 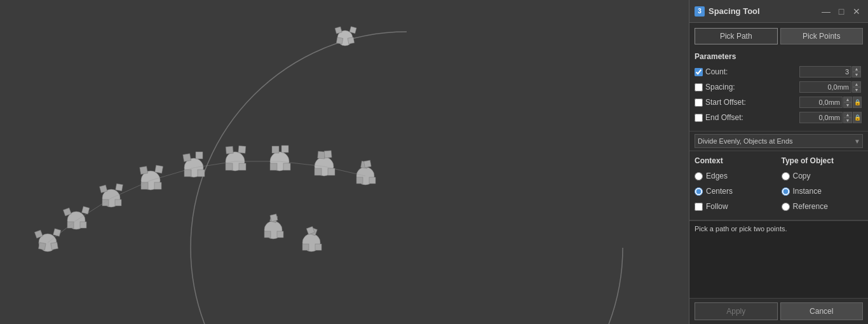 What do you see at coordinates (741, 229) in the screenshot?
I see `status-message: Pick a path or pick two points.` at bounding box center [741, 229].